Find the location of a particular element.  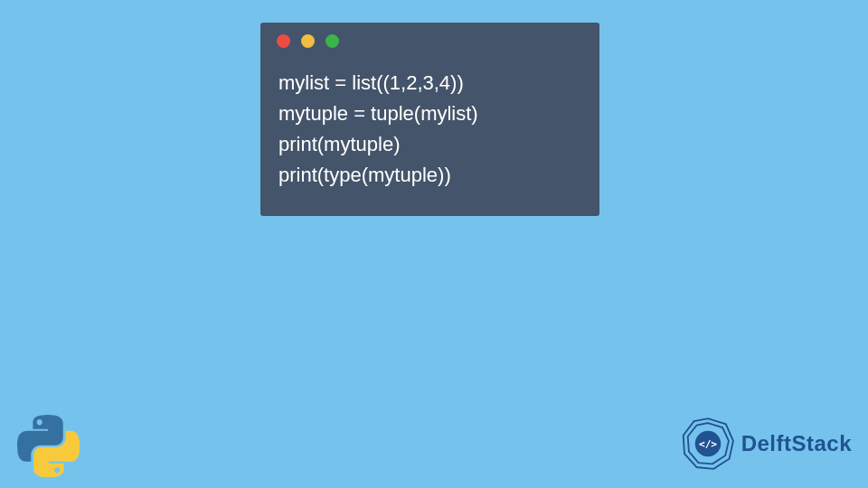

code-line: print(type(mytuple)) is located at coordinates (430, 175).